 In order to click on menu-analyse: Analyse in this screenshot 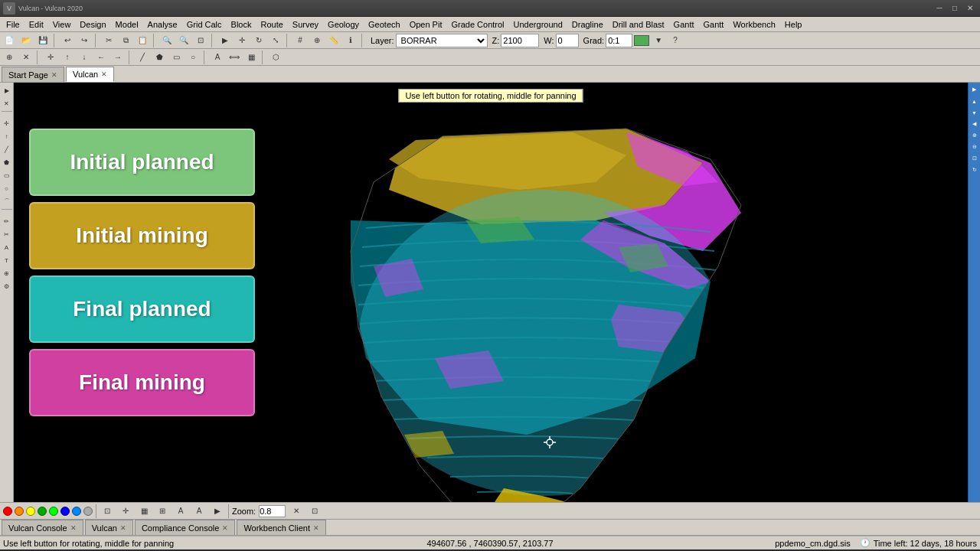, I will do `click(162, 24)`.